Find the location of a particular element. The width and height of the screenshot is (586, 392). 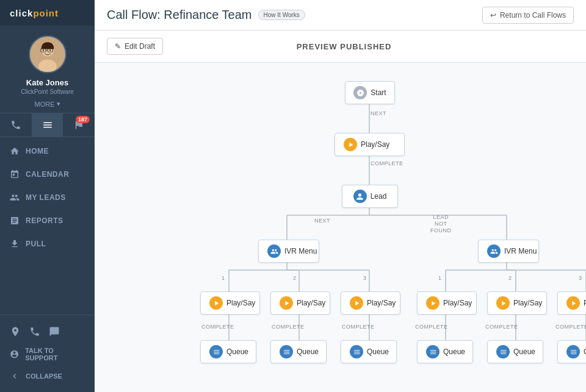

label-next-2: NEXT is located at coordinates (322, 221).